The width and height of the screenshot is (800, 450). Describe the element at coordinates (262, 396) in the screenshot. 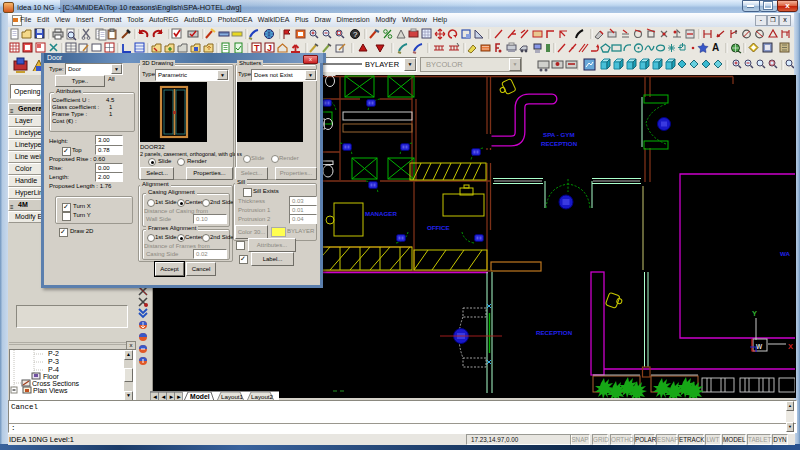

I see `svg-text: Layout2` at that location.